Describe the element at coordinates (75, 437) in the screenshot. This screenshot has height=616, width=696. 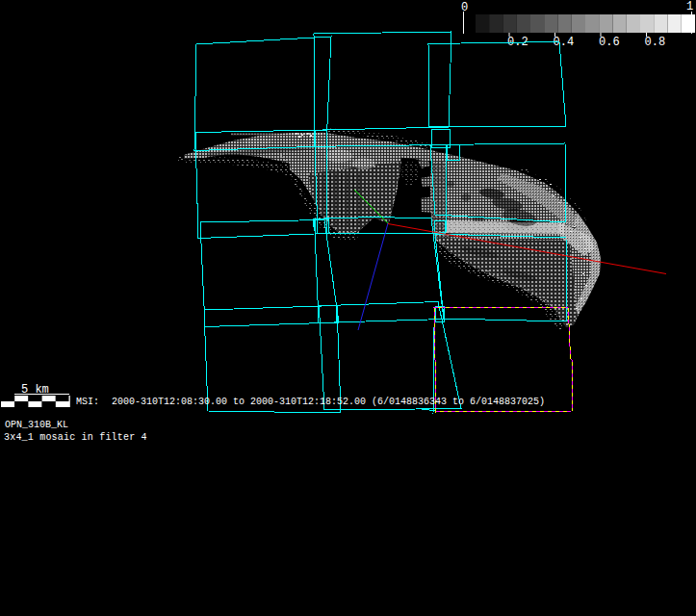
I see `svg-text: 3x4_1 mosaic in filter 4` at that location.